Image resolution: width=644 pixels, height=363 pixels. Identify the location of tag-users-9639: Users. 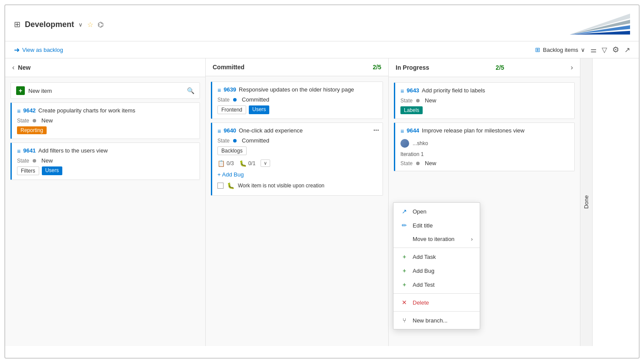
(259, 110).